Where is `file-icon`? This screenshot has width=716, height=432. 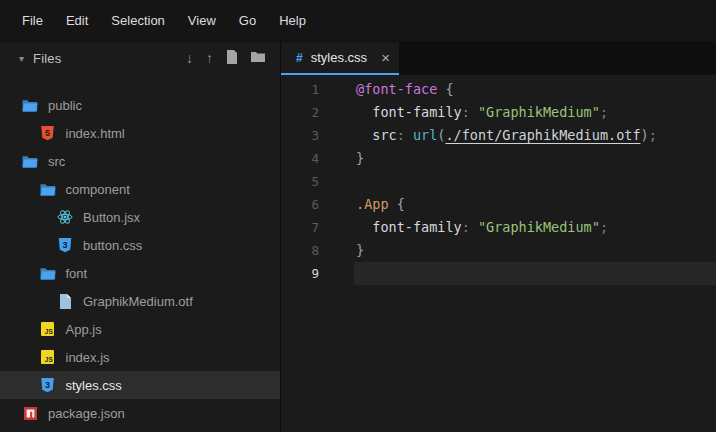
file-icon is located at coordinates (65, 301).